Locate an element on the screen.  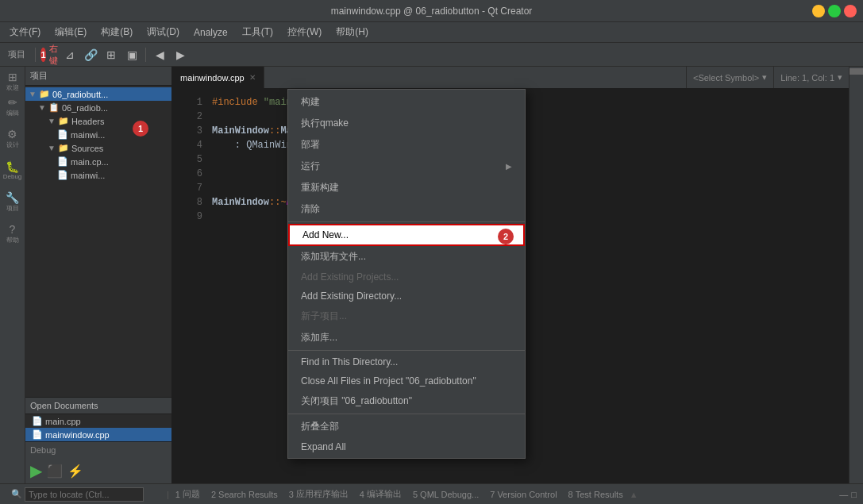
debug-controls: ▶ ⬛ ⚡ is located at coordinates (98, 471).